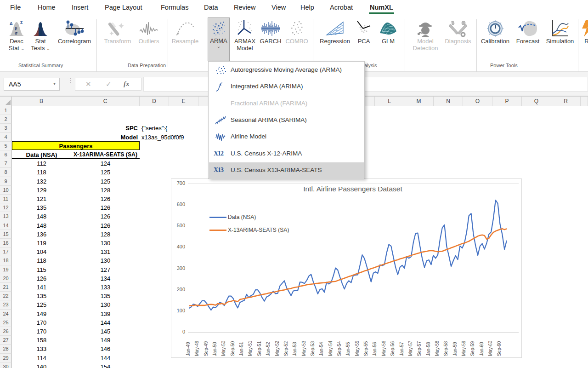 The height and width of the screenshot is (368, 588). Describe the element at coordinates (6, 101) in the screenshot. I see `select-all-corner` at that location.